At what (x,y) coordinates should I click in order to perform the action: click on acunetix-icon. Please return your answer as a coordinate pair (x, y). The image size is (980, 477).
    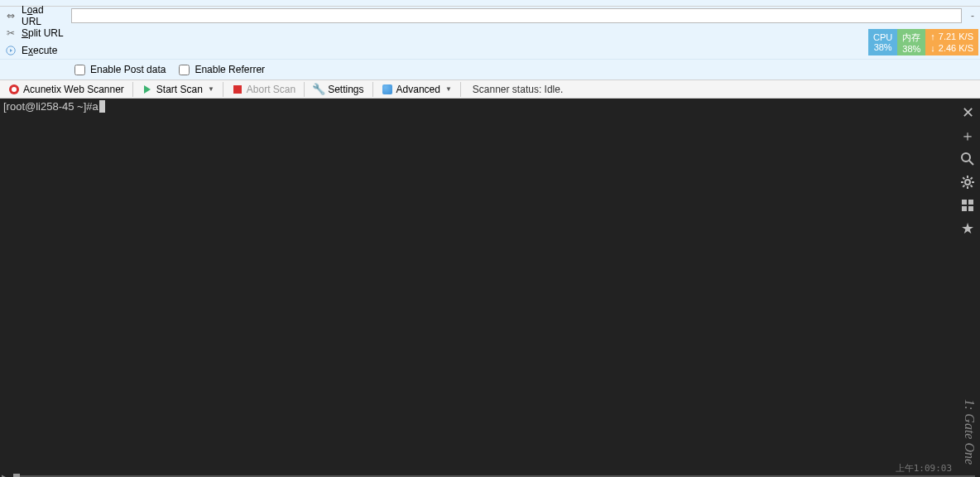
    Looking at the image, I should click on (14, 89).